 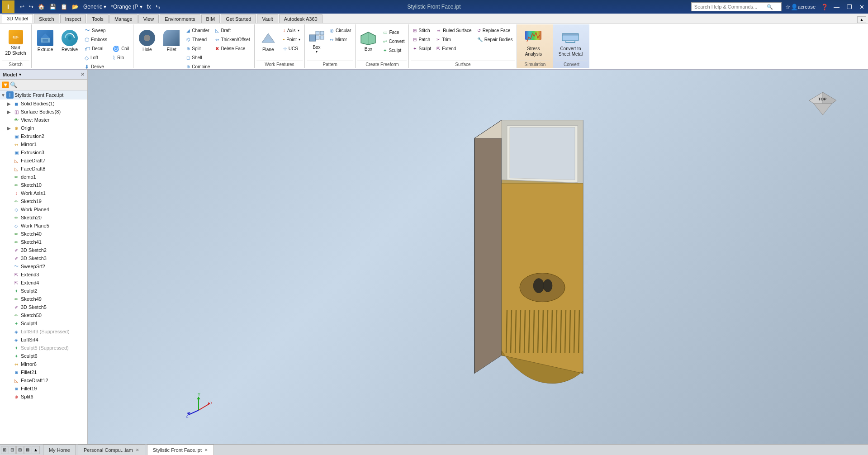 I want to click on tree-item-mirror6: ⇔Mirror6, so click(x=43, y=364).